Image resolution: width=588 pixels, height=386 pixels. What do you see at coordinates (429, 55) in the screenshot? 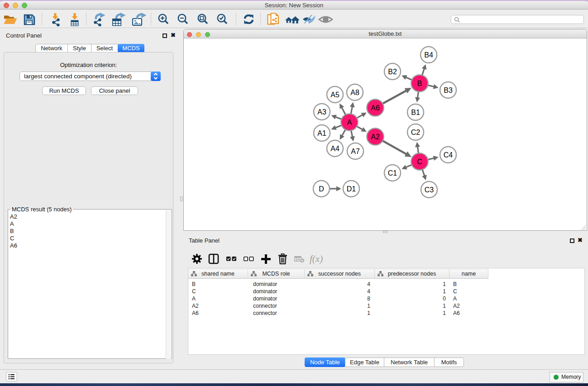
I see `svg-text: B4` at bounding box center [429, 55].